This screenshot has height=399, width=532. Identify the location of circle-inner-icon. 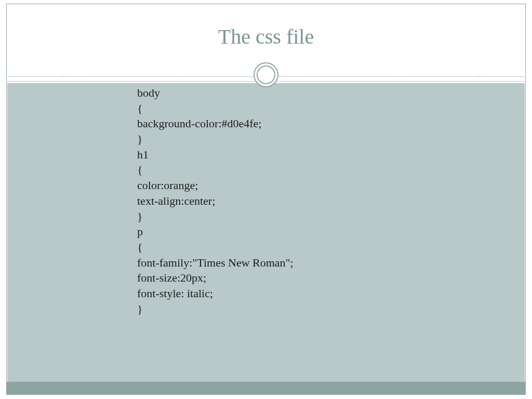
(266, 75).